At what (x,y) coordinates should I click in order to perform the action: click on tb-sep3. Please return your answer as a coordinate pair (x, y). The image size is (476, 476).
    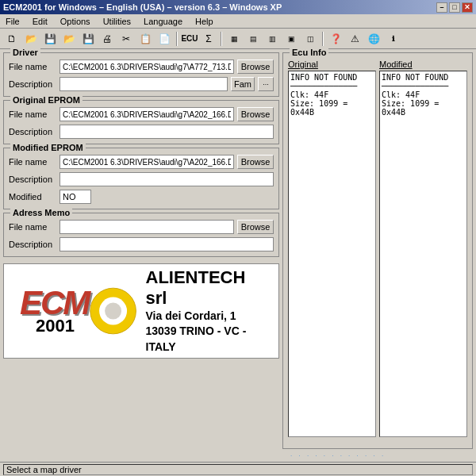
    Looking at the image, I should click on (323, 39).